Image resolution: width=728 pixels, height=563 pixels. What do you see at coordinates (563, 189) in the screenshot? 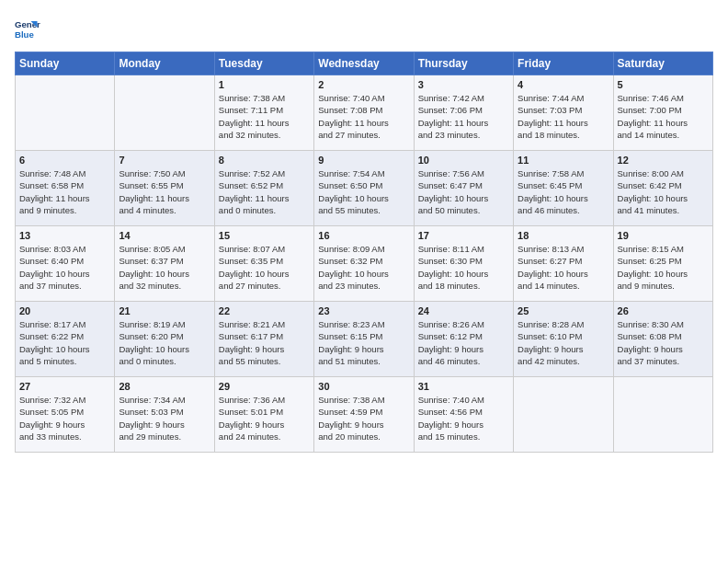
I see `calendar-cell: 11Sunrise: 7:58 AM Sunset: 6:45 PM Dayli…` at bounding box center [563, 189].